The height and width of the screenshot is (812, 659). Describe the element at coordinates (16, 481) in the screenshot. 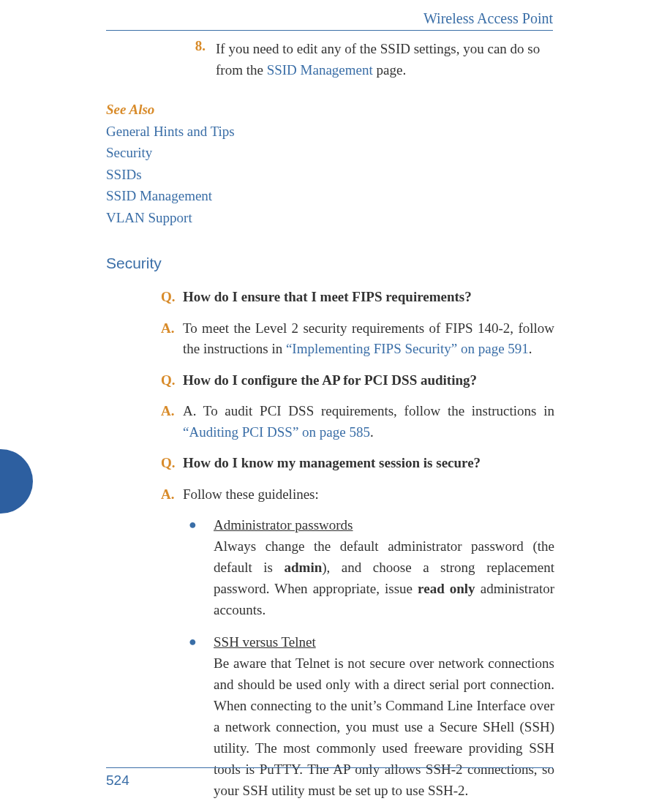

I see `side-tab-indicator` at that location.